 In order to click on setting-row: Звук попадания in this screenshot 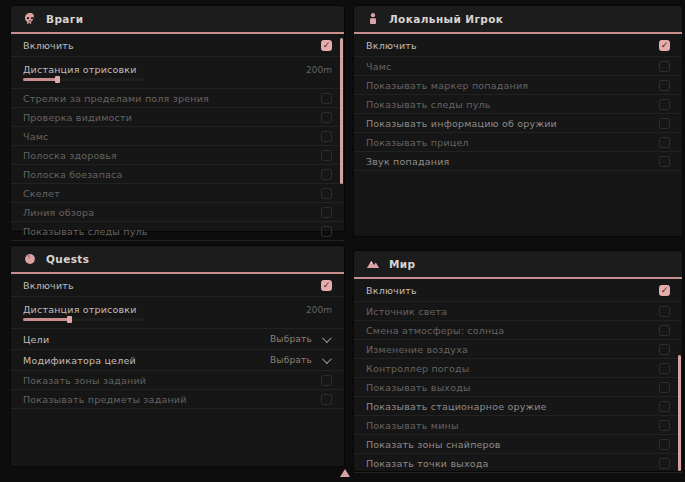, I will do `click(518, 162)`.